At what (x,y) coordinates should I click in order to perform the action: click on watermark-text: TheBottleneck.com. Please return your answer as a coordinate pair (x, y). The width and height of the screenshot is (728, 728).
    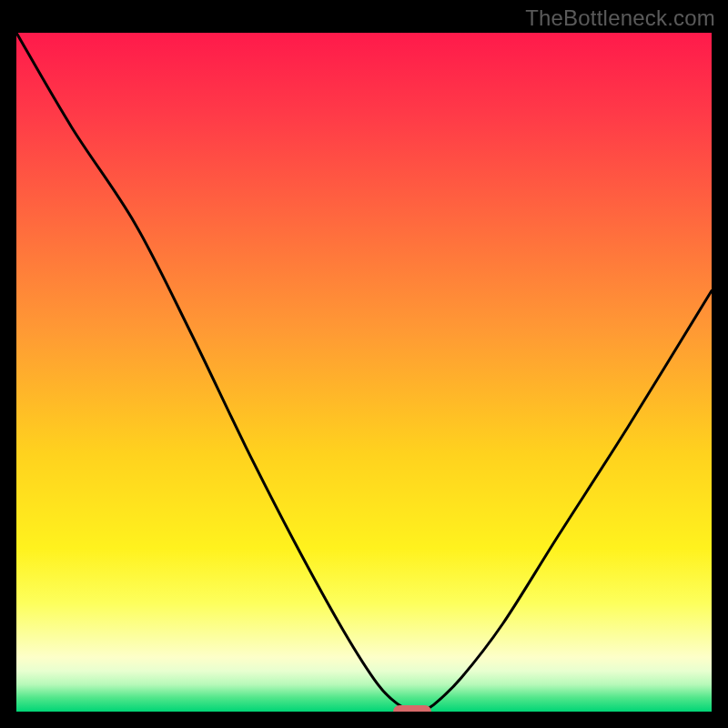
    Looking at the image, I should click on (621, 18).